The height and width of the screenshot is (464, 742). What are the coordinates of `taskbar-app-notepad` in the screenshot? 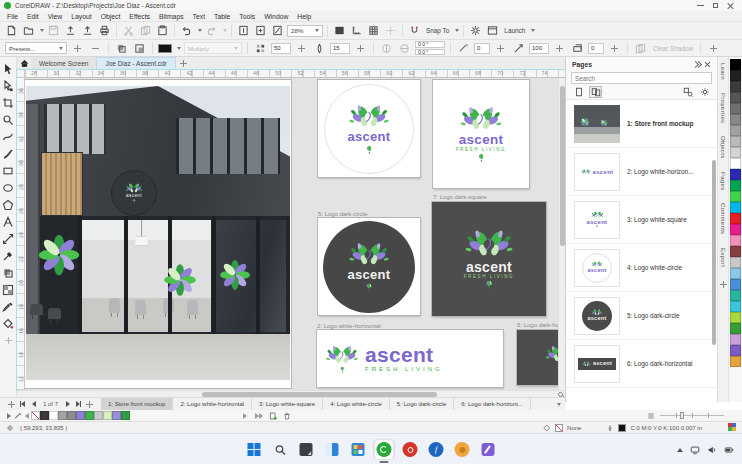 It's located at (306, 450).